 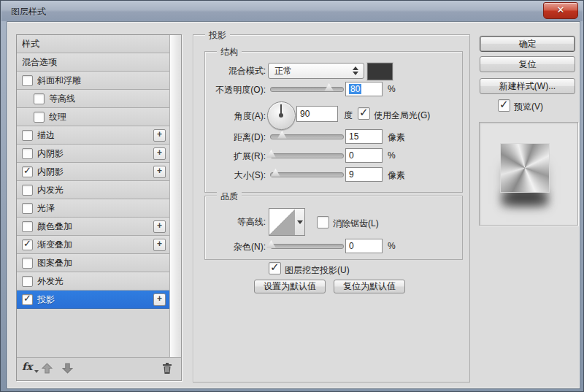 What do you see at coordinates (167, 368) in the screenshot?
I see `trash-icon` at bounding box center [167, 368].